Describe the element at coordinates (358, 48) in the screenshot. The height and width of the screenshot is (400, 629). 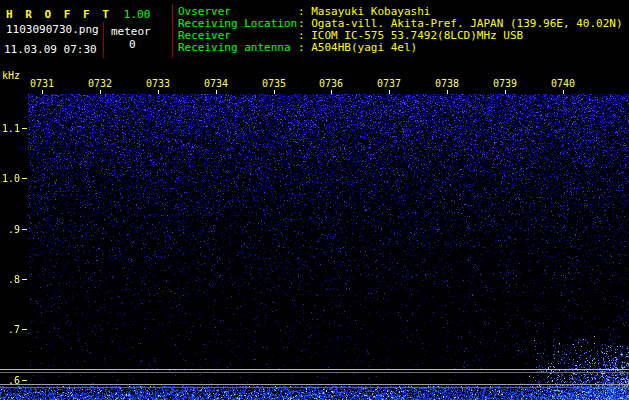
I see `info-value: : A504HB(yagi 4el)` at that location.